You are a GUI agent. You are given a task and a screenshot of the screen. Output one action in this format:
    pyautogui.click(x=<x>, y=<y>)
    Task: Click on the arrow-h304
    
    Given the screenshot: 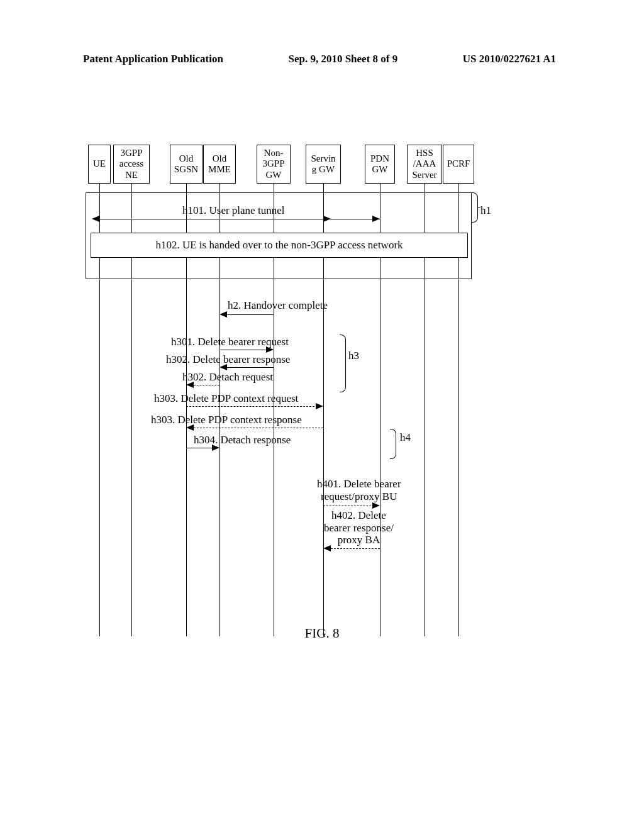 What is the action you would take?
    pyautogui.click(x=200, y=448)
    